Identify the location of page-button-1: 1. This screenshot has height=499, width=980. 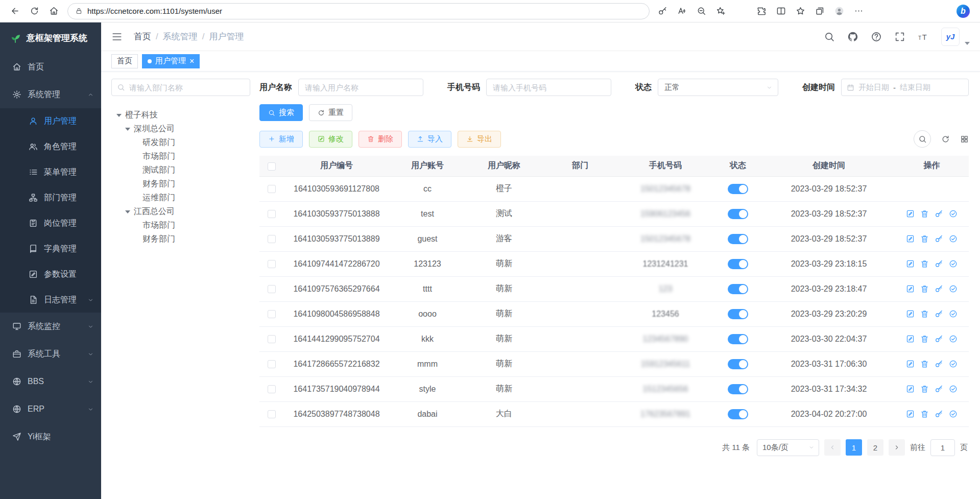
(854, 447).